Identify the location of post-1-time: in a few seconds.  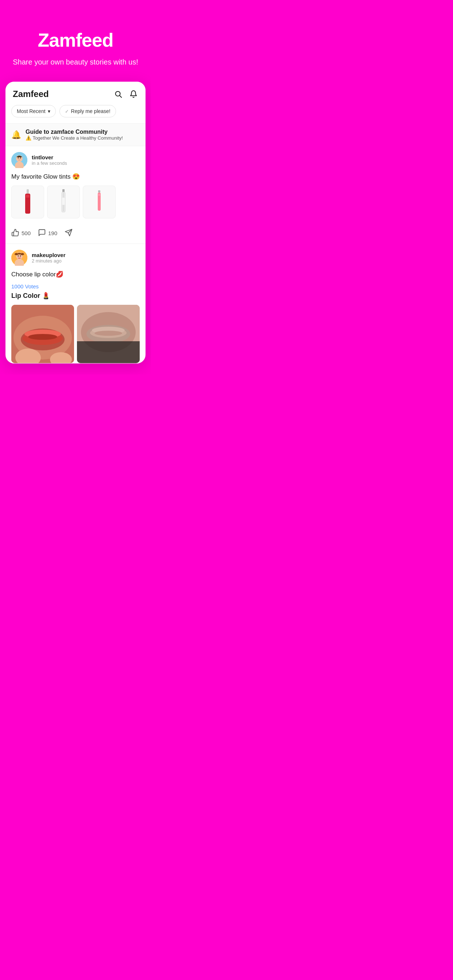
(49, 163).